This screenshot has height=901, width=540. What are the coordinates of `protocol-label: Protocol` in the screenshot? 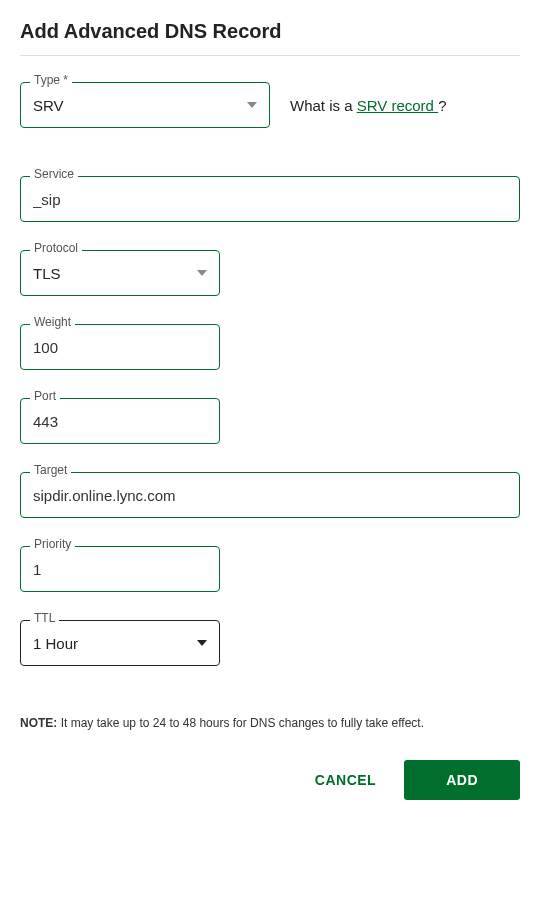 It's located at (56, 248).